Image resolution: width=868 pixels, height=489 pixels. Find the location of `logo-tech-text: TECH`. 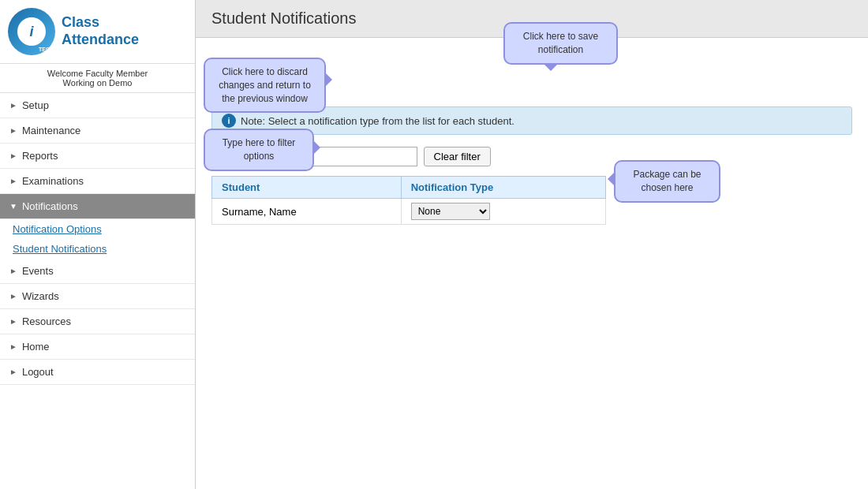

logo-tech-text: TECH is located at coordinates (46, 49).